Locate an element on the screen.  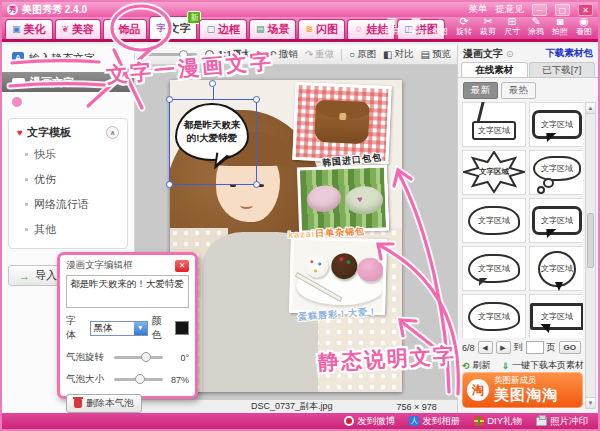
album-icon: 人 is located at coordinates (414, 421).